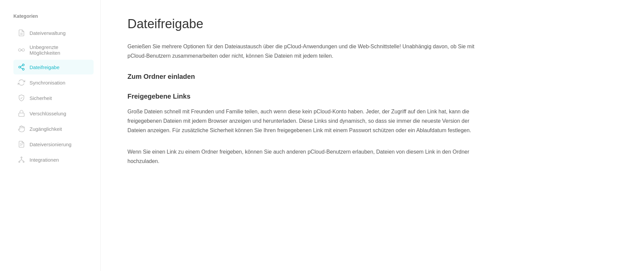 The width and height of the screenshot is (644, 271). Describe the element at coordinates (44, 160) in the screenshot. I see `sidebar-item-label: Integrationen` at that location.